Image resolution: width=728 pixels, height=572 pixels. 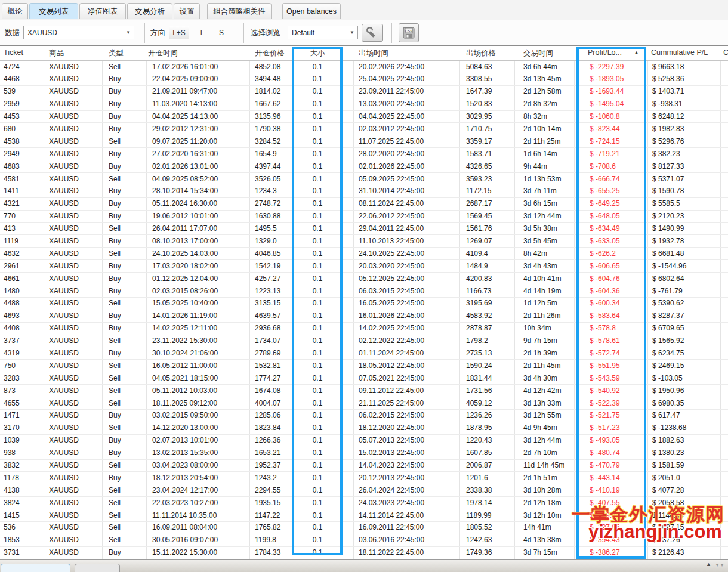 I want to click on column-header-trade-time: 交易时间, so click(x=538, y=54).